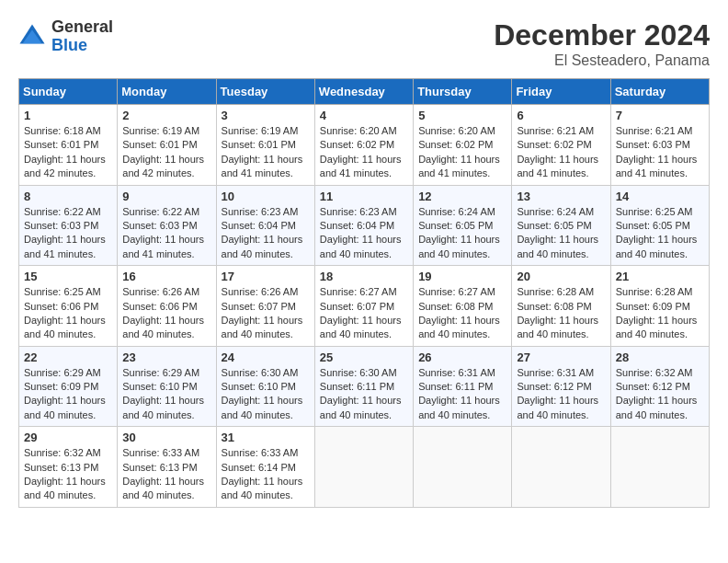  I want to click on day-info: Sunrise: 6:30 AM Sunset: 6:10 PM Dayligh…, so click(266, 395).